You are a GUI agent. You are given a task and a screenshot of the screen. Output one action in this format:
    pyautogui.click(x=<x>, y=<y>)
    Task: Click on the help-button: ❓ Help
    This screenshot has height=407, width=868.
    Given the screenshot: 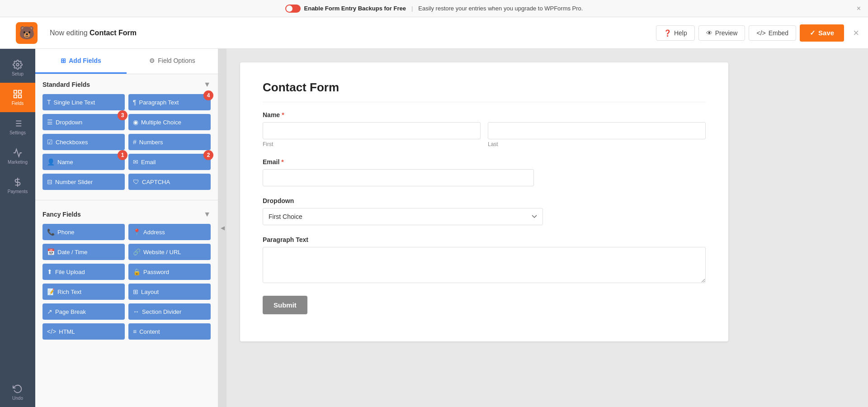 What is the action you would take?
    pyautogui.click(x=675, y=33)
    